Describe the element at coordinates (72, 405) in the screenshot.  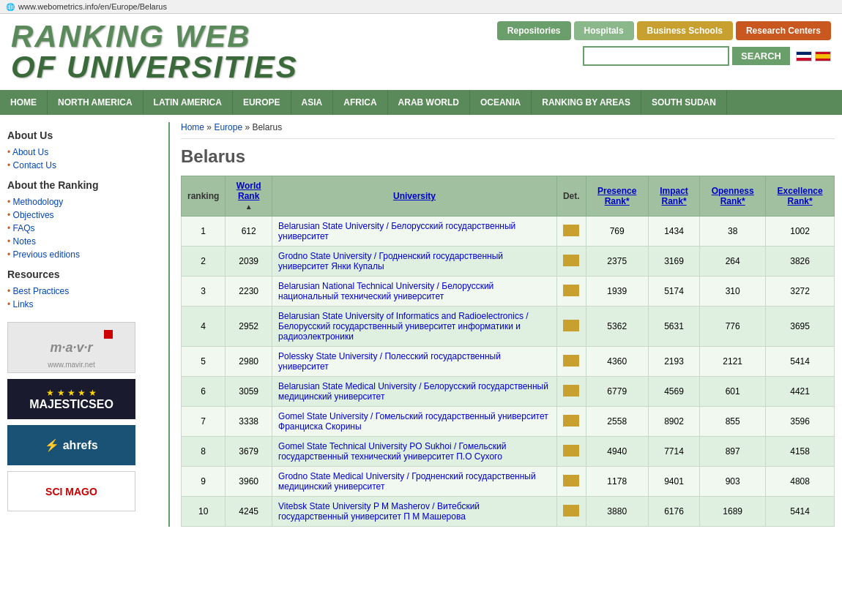
I see `ad-majestic-text: MAJESTICSEO` at that location.